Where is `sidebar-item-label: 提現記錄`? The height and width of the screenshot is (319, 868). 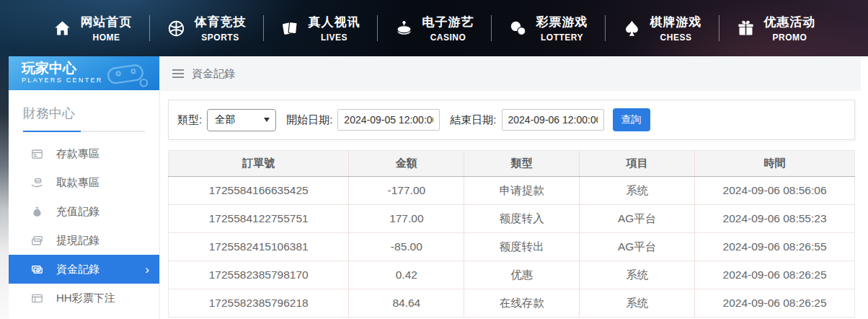
sidebar-item-label: 提現記錄 is located at coordinates (78, 241).